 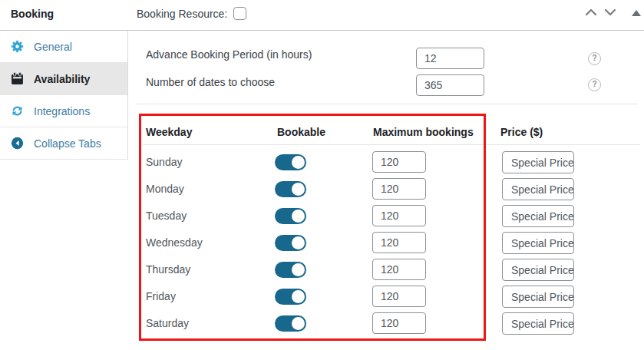 I want to click on sidebar-item-label: General, so click(x=53, y=47).